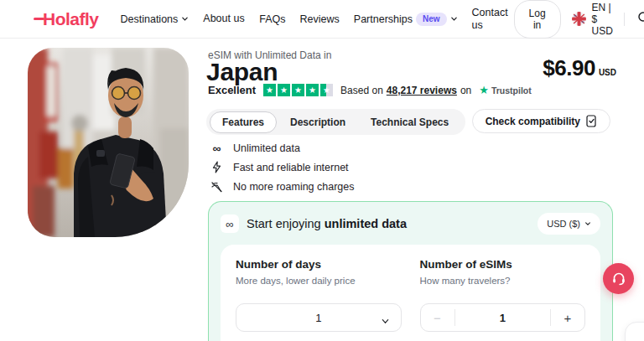 The image size is (644, 341). I want to click on trustpilot-logo: ★ Trustpilot, so click(505, 90).